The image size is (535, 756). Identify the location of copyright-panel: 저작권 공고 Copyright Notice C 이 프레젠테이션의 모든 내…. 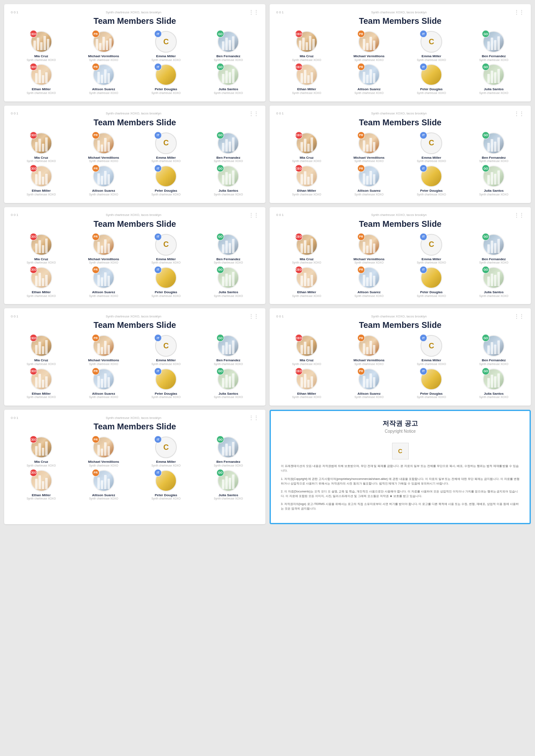
(400, 467).